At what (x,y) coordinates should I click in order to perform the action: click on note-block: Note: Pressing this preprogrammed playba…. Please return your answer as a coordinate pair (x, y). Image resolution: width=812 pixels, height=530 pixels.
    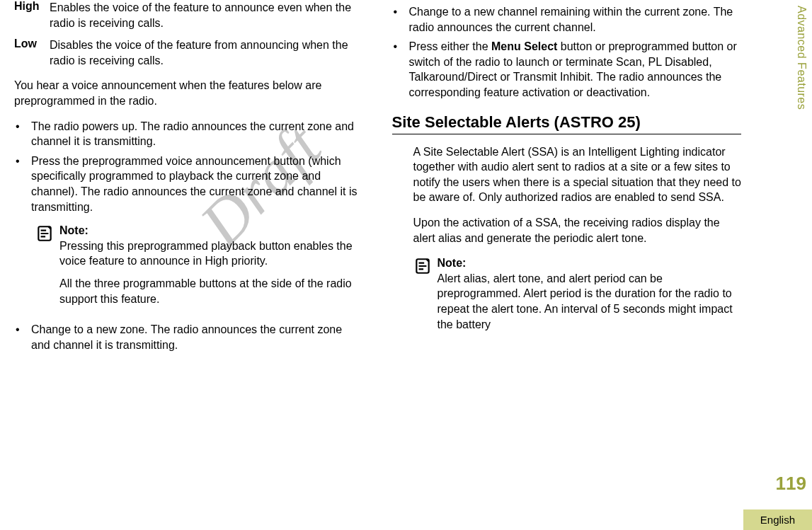
    Looking at the image, I should click on (200, 268).